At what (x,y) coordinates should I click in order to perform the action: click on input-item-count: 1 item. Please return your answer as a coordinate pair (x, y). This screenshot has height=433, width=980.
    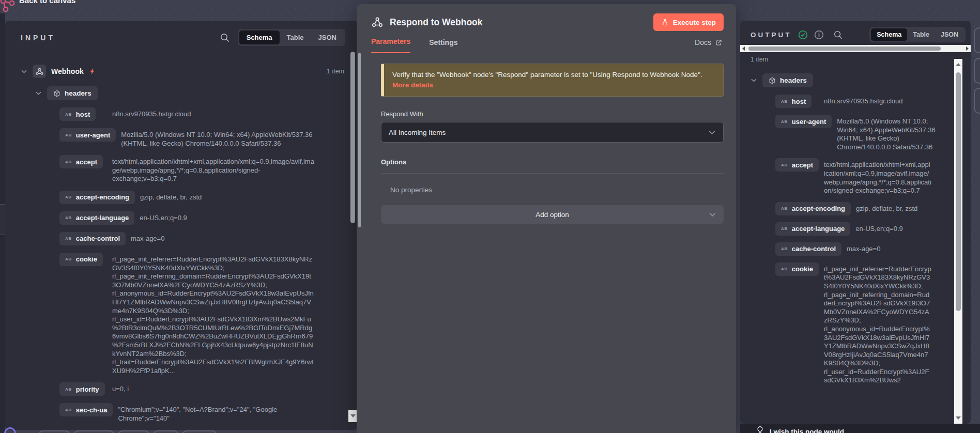
    Looking at the image, I should click on (335, 71).